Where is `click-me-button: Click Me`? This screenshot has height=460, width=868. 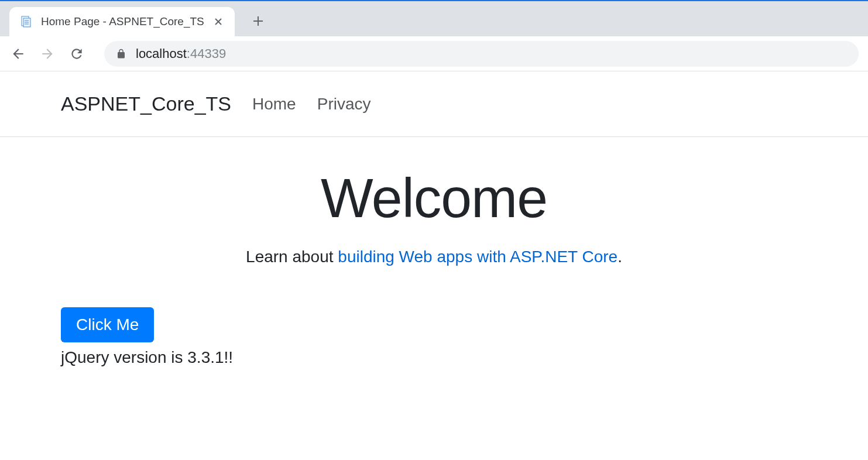 click-me-button: Click Me is located at coordinates (108, 325).